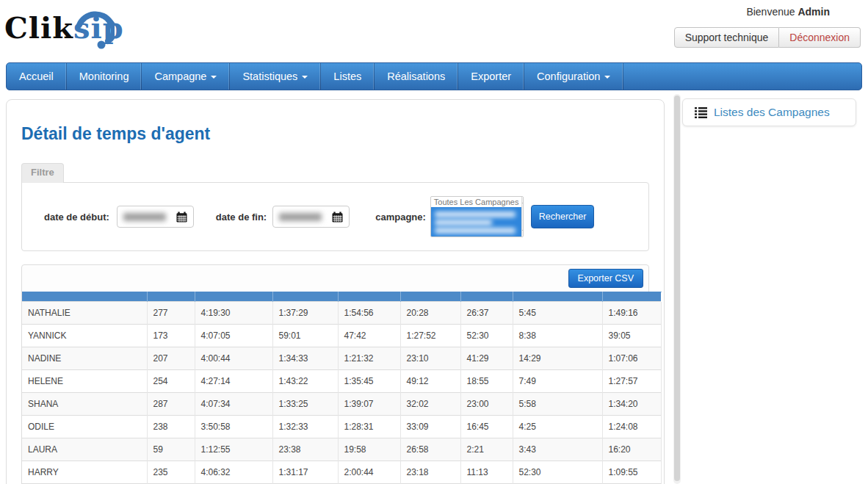 This screenshot has width=868, height=484. Describe the element at coordinates (632, 473) in the screenshot. I see `cell-others: 1:09:55` at that location.